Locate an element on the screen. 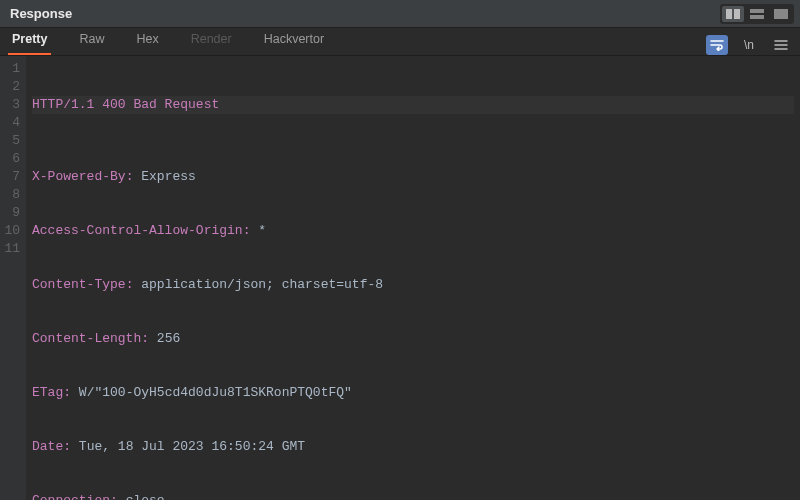 This screenshot has height=500, width=800. line-number: 9 is located at coordinates (10, 213).